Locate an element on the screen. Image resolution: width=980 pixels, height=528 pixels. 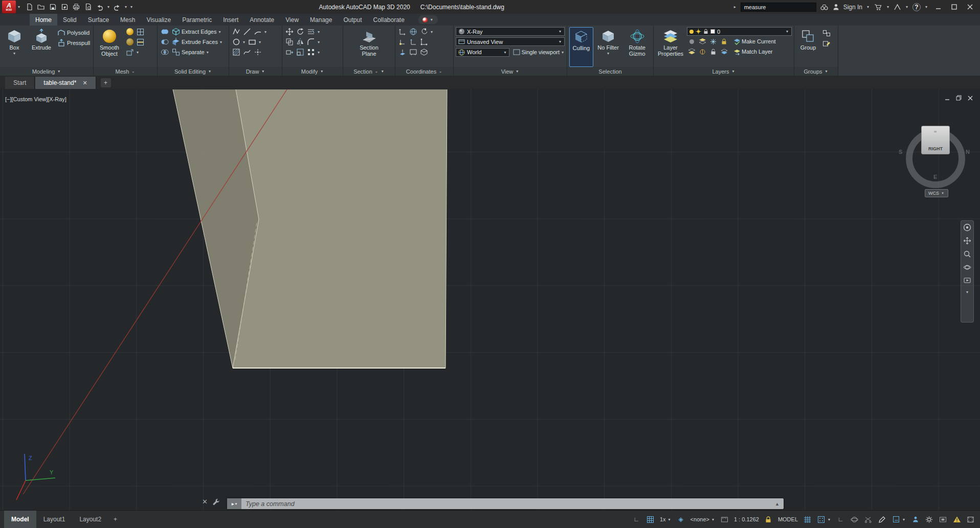
ungroup-icon is located at coordinates (827, 33).